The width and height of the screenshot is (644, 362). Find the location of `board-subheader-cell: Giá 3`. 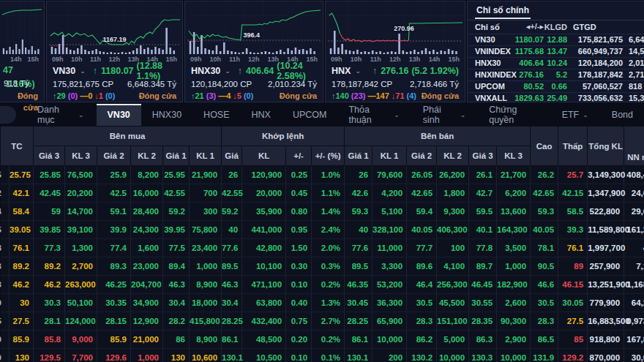

board-subheader-cell: Giá 3 is located at coordinates (483, 157).